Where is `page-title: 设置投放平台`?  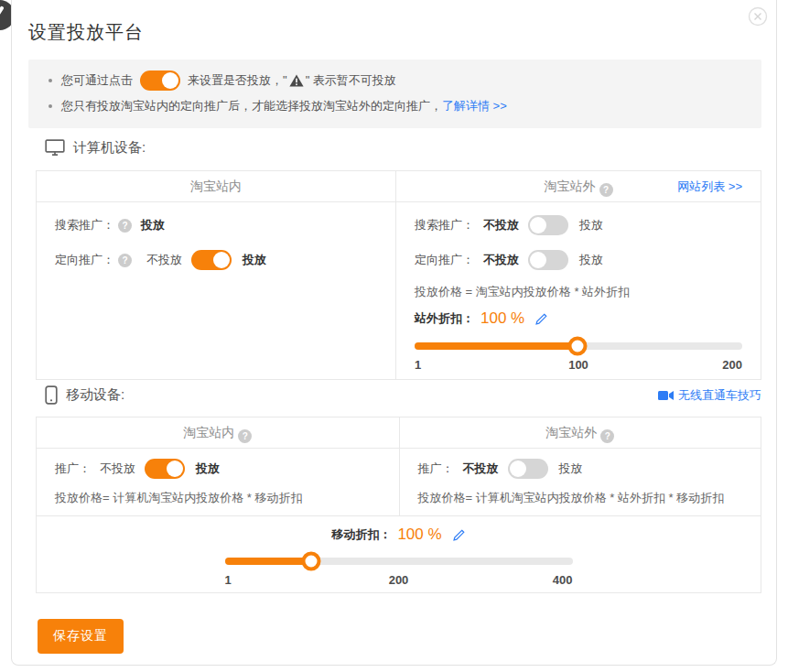 page-title: 设置投放平台 is located at coordinates (86, 33).